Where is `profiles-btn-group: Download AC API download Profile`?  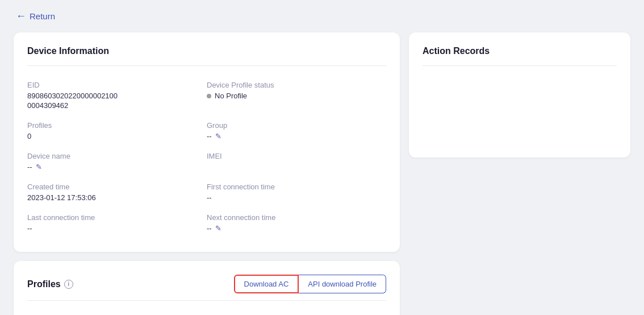 profiles-btn-group: Download AC API download Profile is located at coordinates (310, 284).